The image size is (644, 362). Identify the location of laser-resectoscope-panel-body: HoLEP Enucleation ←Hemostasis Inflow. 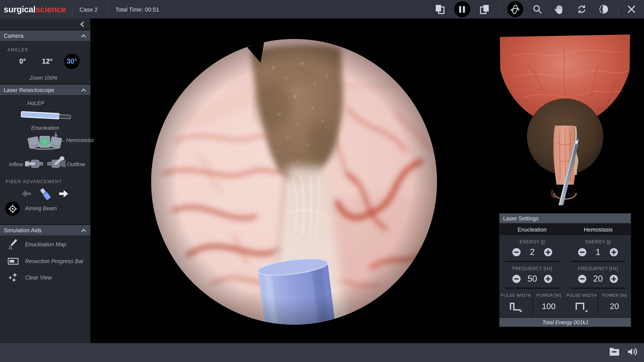
(45, 160).